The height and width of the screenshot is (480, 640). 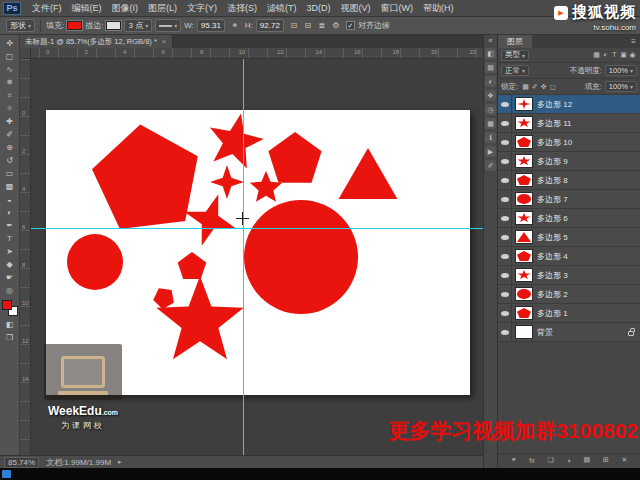 What do you see at coordinates (490, 166) in the screenshot?
I see `brush-panel-icon: ✐` at bounding box center [490, 166].